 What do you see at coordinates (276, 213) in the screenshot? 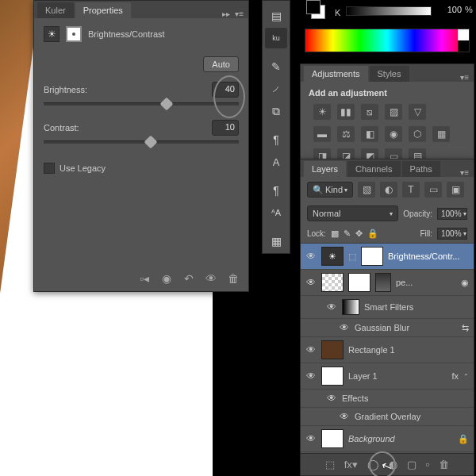
I see `dock-character-styles-icon: ᴬA` at bounding box center [276, 213].